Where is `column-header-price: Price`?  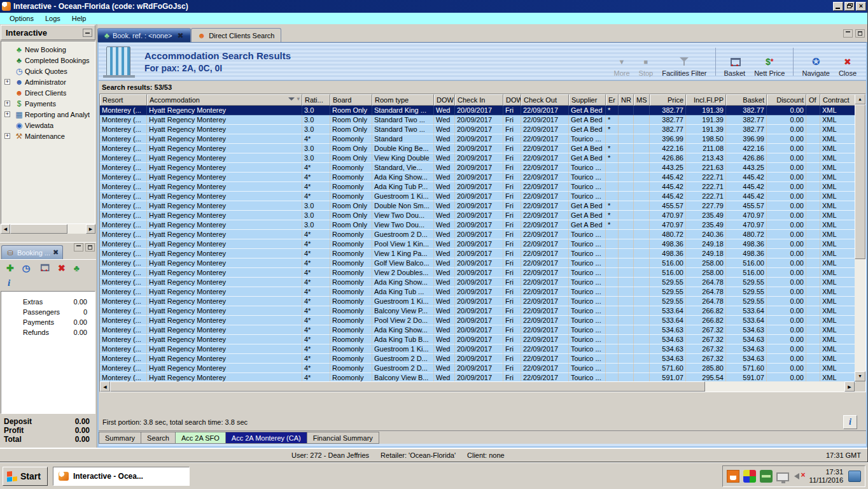
column-header-price: Price is located at coordinates (668, 100).